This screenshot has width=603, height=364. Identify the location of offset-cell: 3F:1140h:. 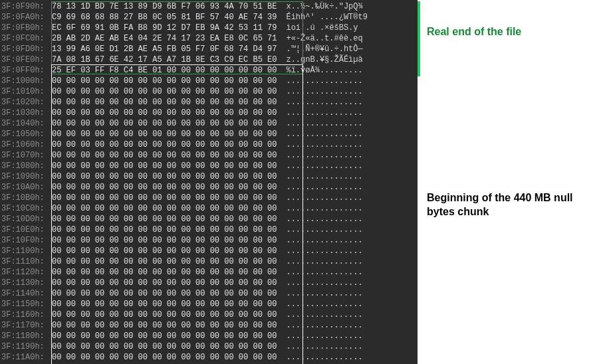
(24, 294).